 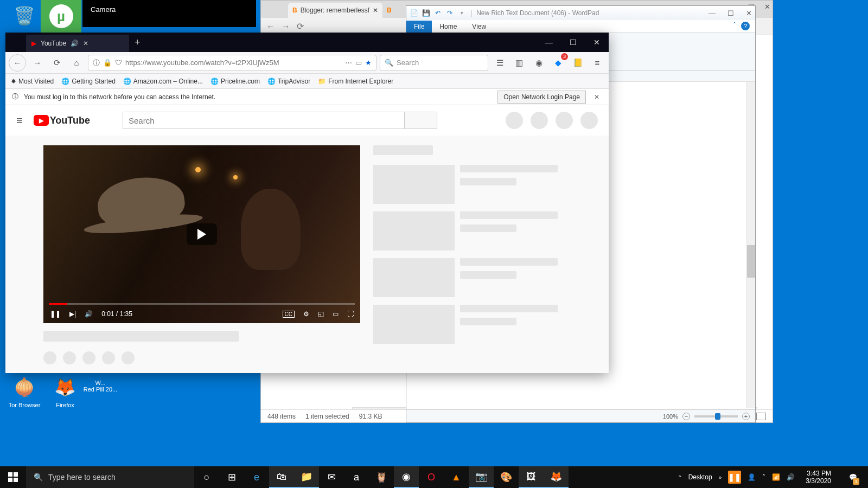 What do you see at coordinates (110, 477) in the screenshot?
I see `taskbar-search: 🔍 Type here to search` at bounding box center [110, 477].